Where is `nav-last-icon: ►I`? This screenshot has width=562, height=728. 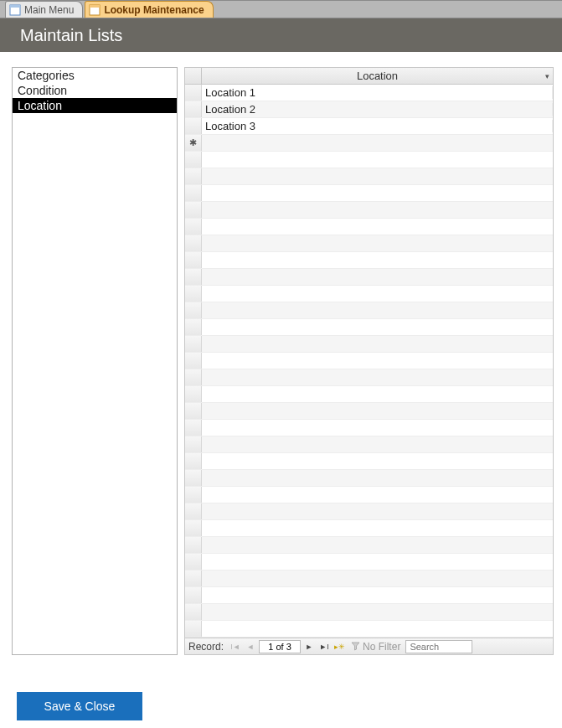 nav-last-icon: ►I is located at coordinates (324, 647).